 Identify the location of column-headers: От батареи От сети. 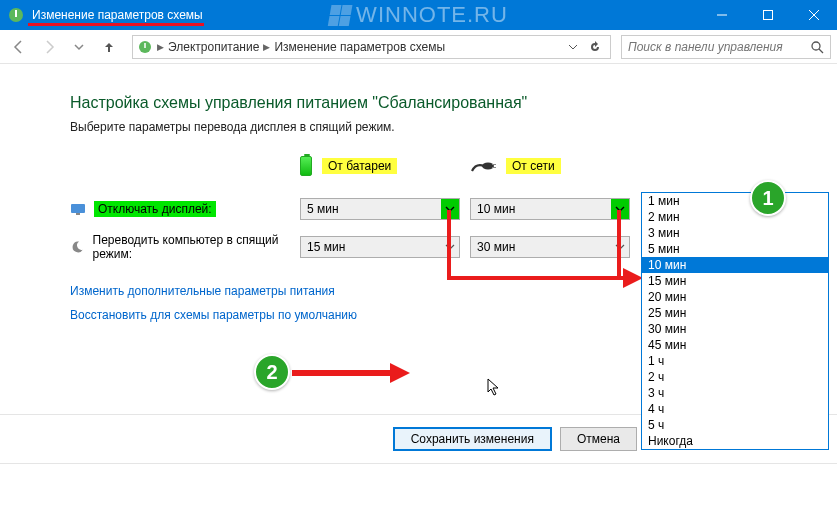
(380, 166).